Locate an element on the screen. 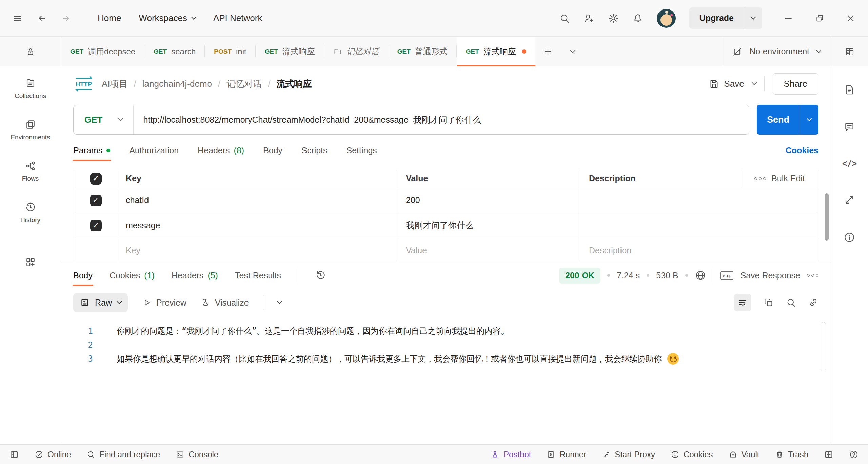 The image size is (868, 464). tab-params: Params is located at coordinates (92, 151).